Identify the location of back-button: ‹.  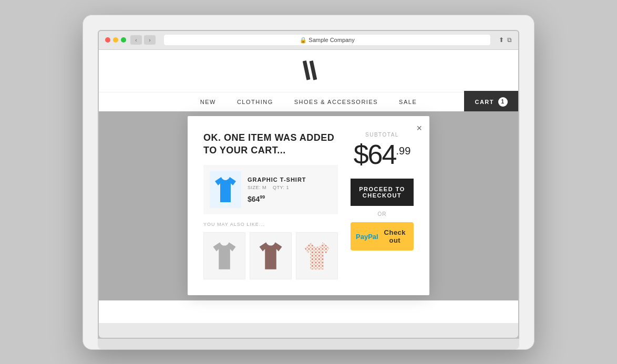
(136, 40).